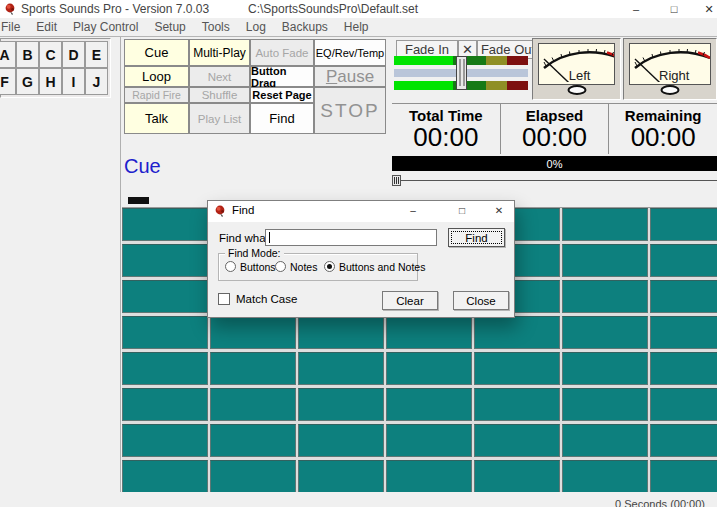 The width and height of the screenshot is (717, 507). What do you see at coordinates (282, 52) in the screenshot?
I see `auto-fade-button: Auto Fade` at bounding box center [282, 52].